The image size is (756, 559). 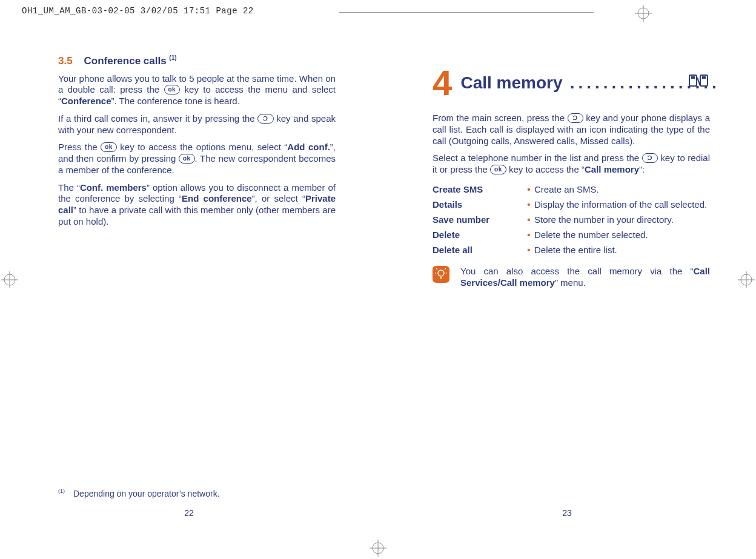 I want to click on definition-description: Create an SMS., so click(x=622, y=189).